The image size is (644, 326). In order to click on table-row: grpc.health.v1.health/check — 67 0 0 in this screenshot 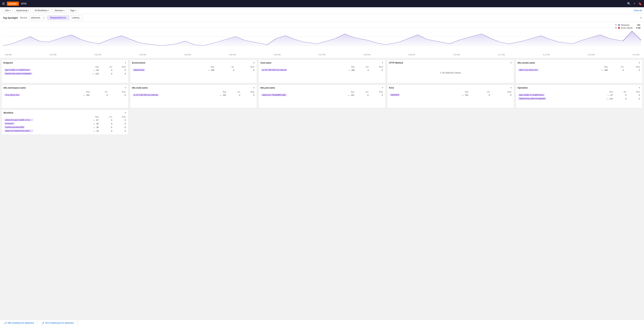, I will do `click(579, 95)`.